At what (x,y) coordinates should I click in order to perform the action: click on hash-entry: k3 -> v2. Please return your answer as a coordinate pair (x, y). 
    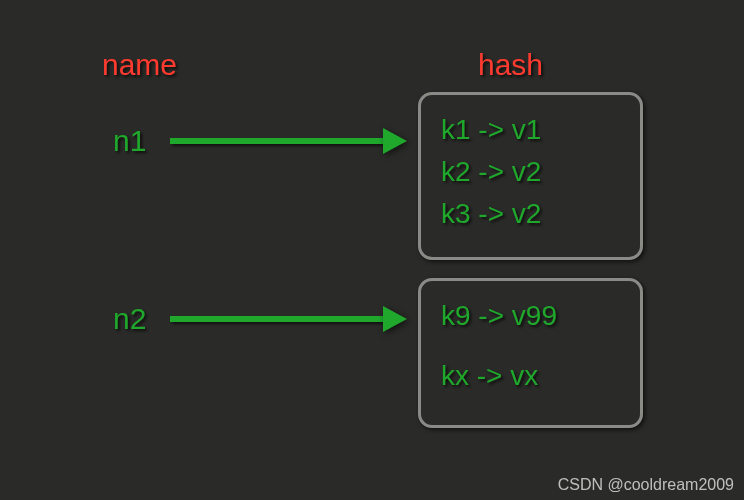
    Looking at the image, I should click on (530, 214).